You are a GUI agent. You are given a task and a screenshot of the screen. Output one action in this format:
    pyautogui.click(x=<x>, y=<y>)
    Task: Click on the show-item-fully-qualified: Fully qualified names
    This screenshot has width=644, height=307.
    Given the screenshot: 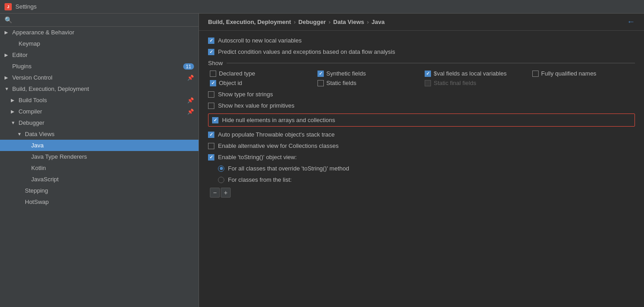 What is the action you would take?
    pyautogui.click(x=584, y=73)
    